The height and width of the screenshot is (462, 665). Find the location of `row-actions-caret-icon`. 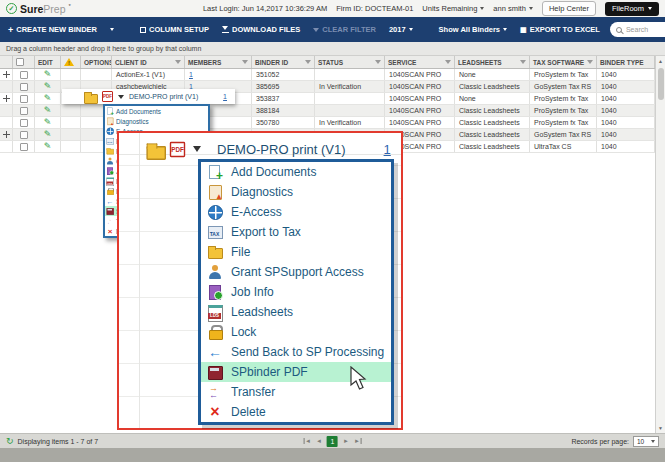

row-actions-caret-icon is located at coordinates (121, 97).